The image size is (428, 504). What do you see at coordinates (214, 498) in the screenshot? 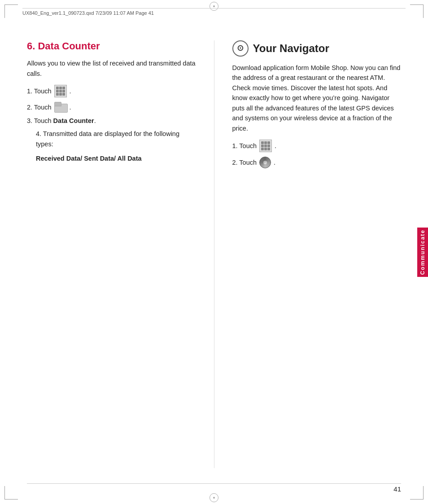
I see `reg-mark-bottom` at bounding box center [214, 498].